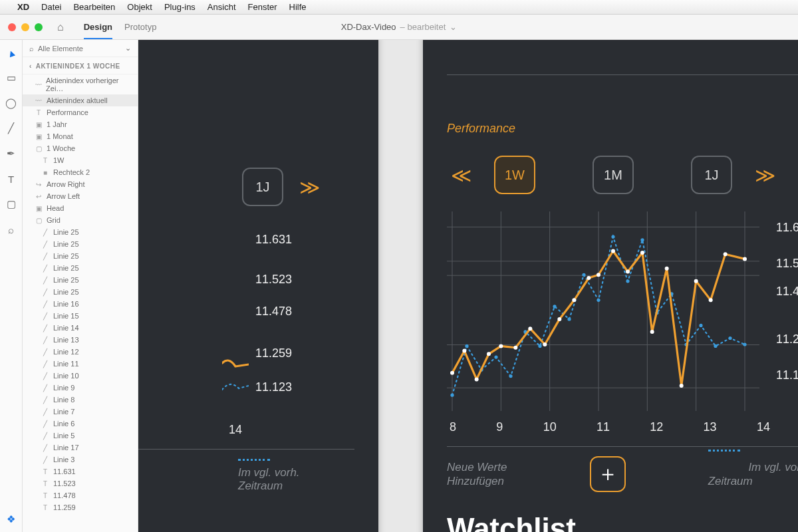 This screenshot has height=532, width=798. I want to click on window-controls, so click(25, 27).